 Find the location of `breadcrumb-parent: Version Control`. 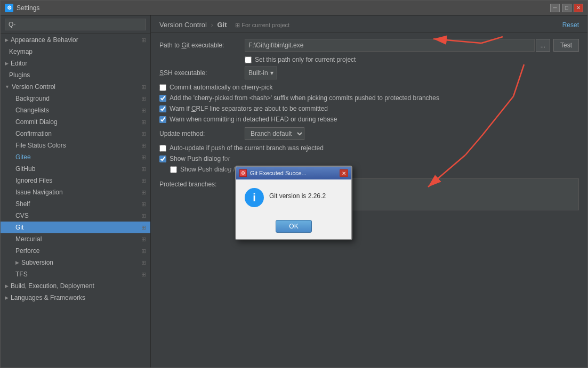

breadcrumb-parent: Version Control is located at coordinates (183, 24).